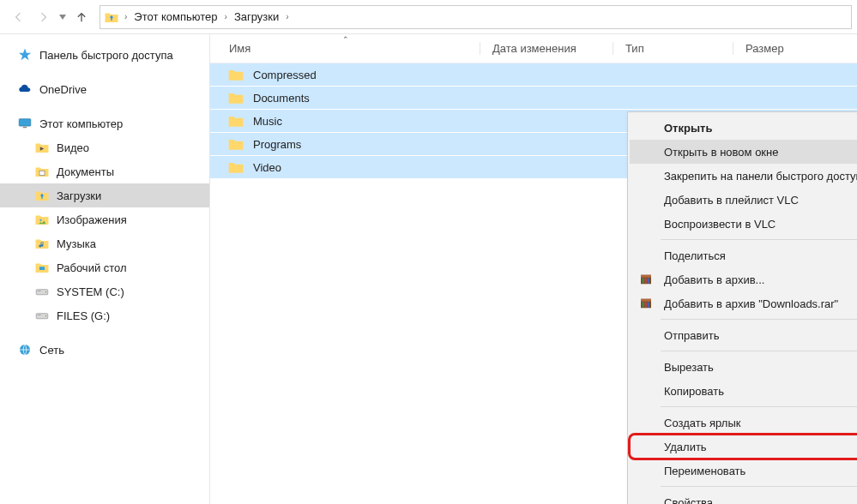 This screenshot has height=504, width=857. I want to click on sidebar-item-label: Рабочий стол, so click(92, 267).